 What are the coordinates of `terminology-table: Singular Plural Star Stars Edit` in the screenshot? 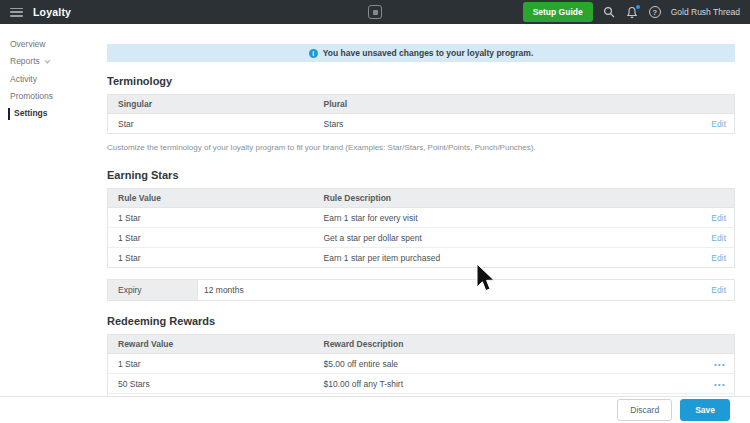 It's located at (421, 114).